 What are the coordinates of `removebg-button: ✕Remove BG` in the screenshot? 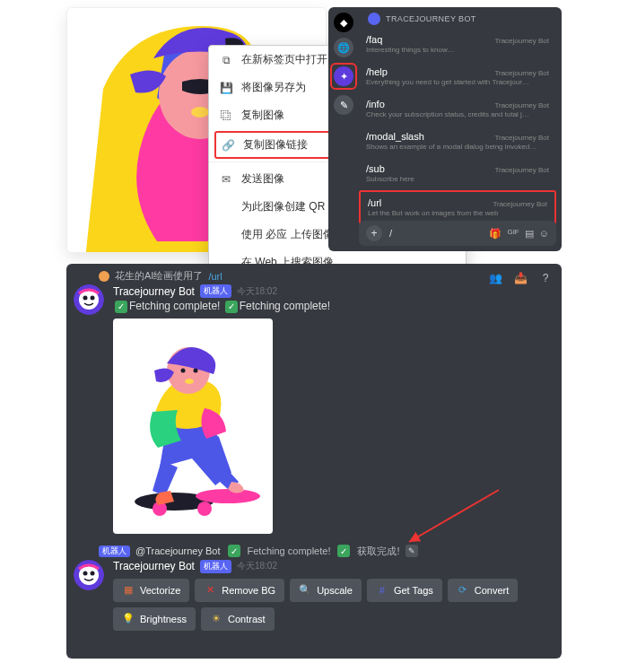 It's located at (240, 590).